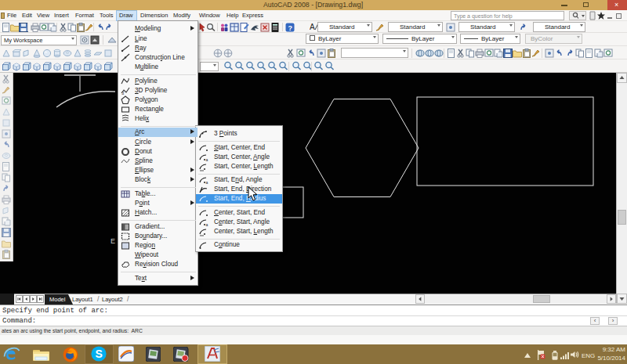  What do you see at coordinates (312, 27) in the screenshot?
I see `svg-text: A` at bounding box center [312, 27].